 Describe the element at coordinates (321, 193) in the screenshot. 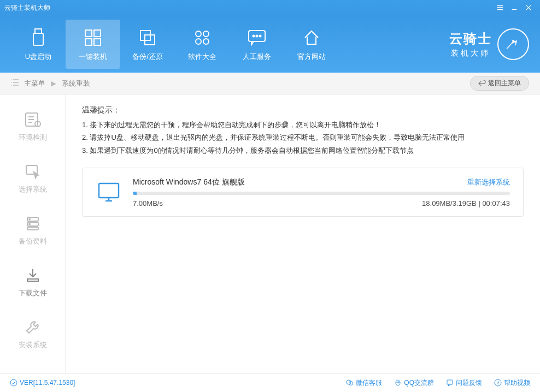

I see `download-progress-bar` at that location.